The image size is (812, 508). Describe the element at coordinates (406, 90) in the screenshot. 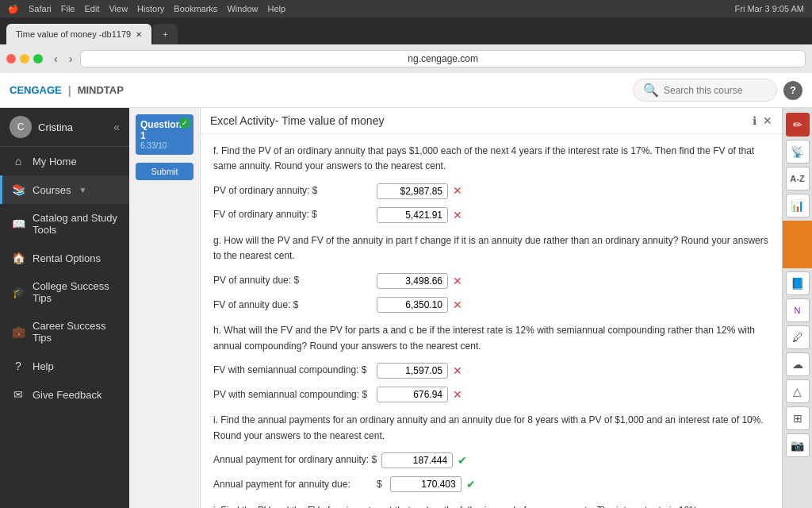

I see `cengage-header: CENGAGE | MINDTAP 🔍 ?` at that location.